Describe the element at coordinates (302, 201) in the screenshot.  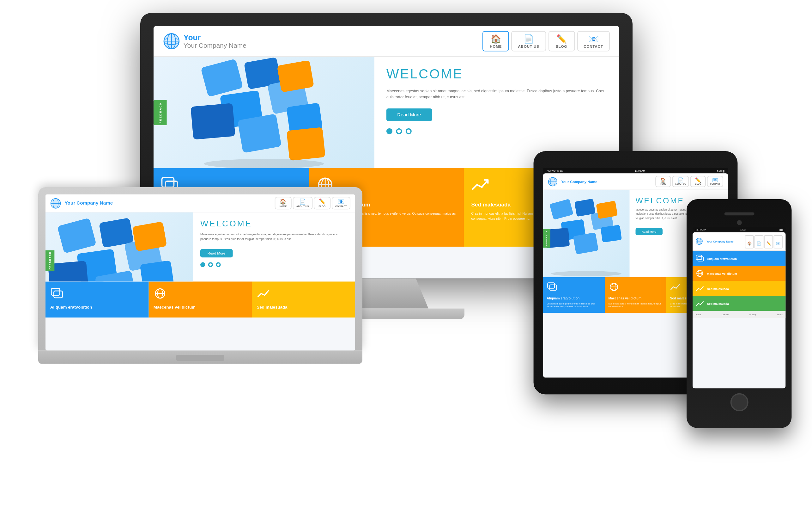
I see `laptop-about-icon: 📄` at that location.